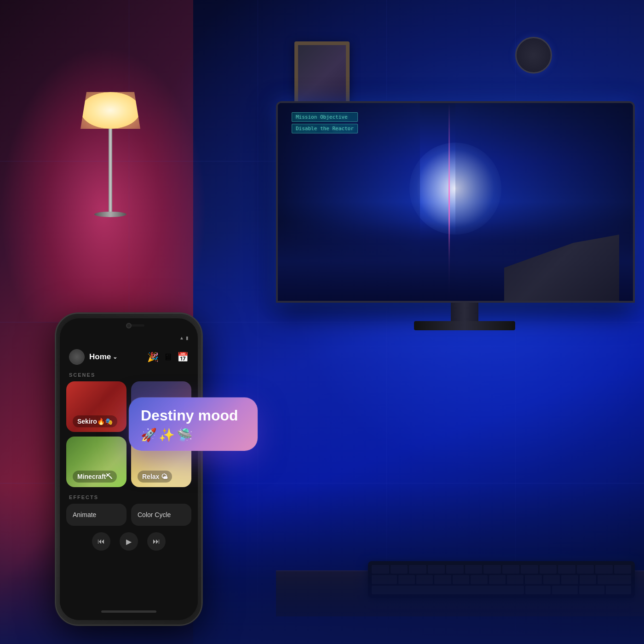  What do you see at coordinates (77, 357) in the screenshot?
I see `avatar` at bounding box center [77, 357].